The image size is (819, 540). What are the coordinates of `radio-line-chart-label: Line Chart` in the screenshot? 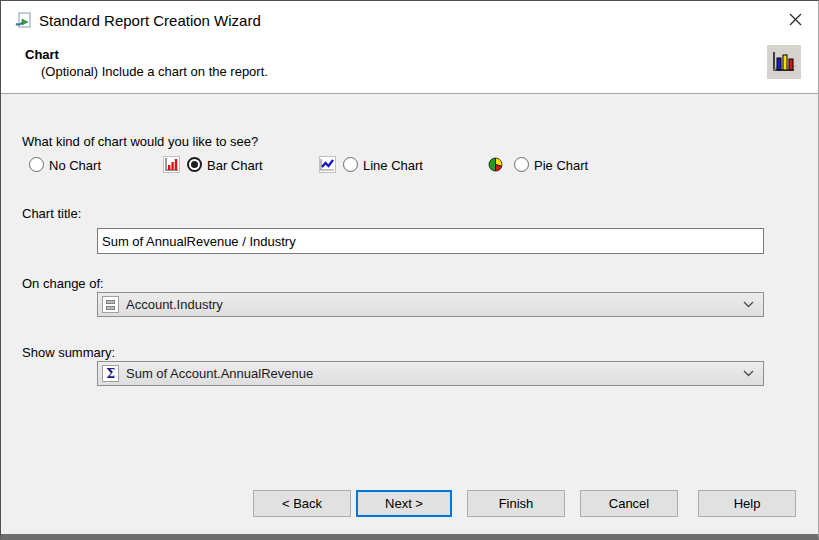 It's located at (393, 166).